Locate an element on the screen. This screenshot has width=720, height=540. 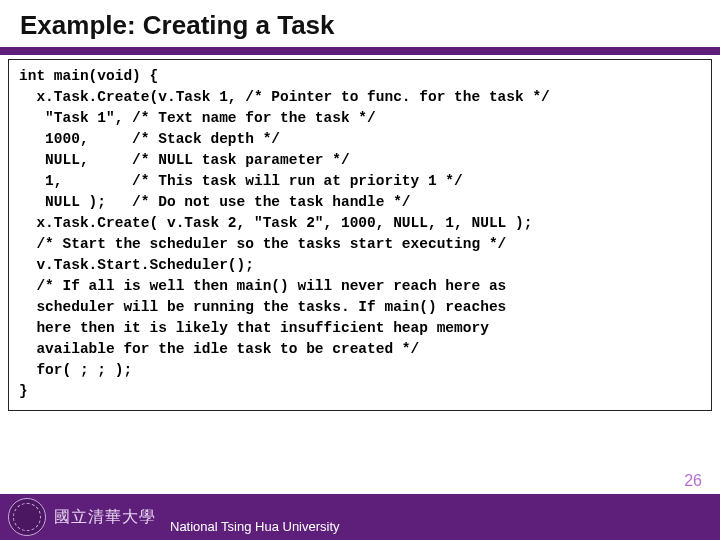
title-divider-bar is located at coordinates (360, 51).